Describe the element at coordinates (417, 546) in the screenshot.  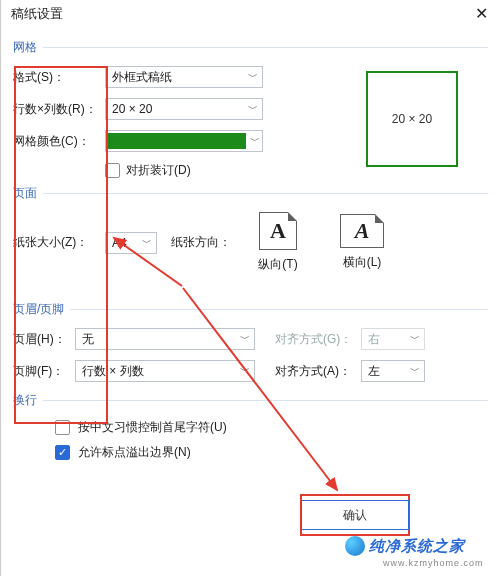
I see `watermark-brand: 纯净系统之家` at that location.